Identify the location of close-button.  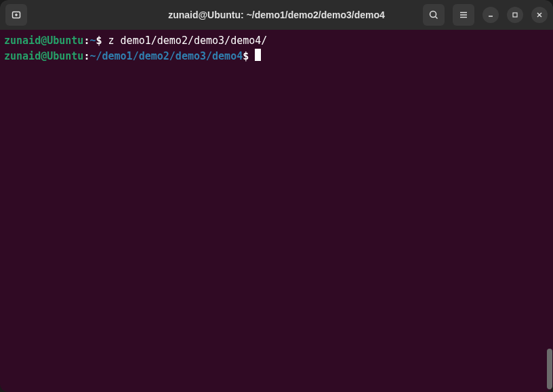
(539, 15).